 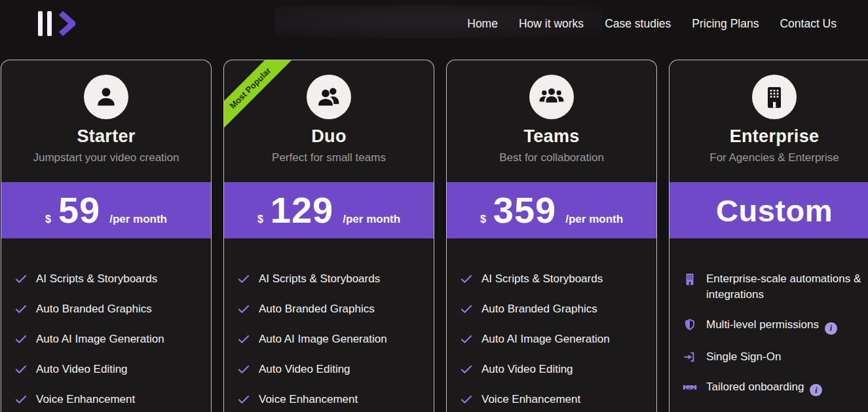 What do you see at coordinates (79, 210) in the screenshot?
I see `price-amount: 59` at bounding box center [79, 210].